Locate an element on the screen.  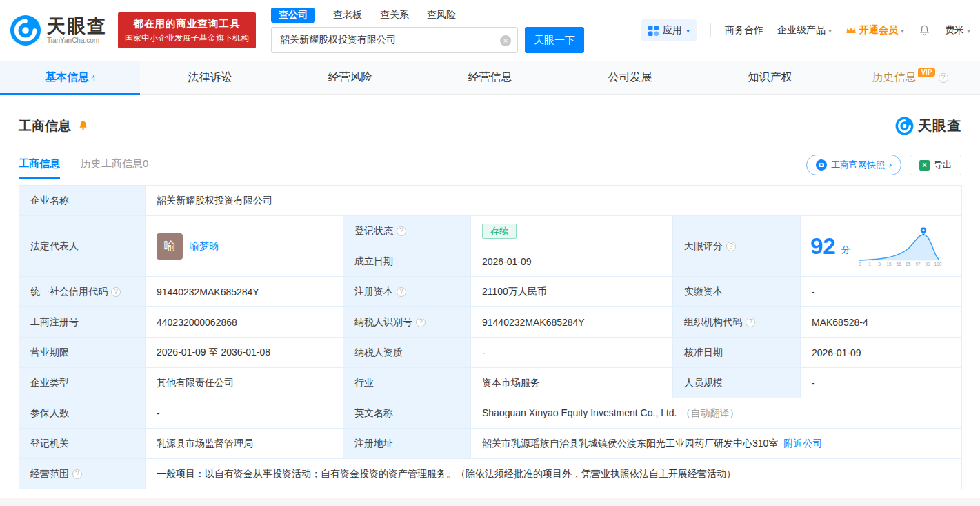
search-box: × is located at coordinates (394, 40).